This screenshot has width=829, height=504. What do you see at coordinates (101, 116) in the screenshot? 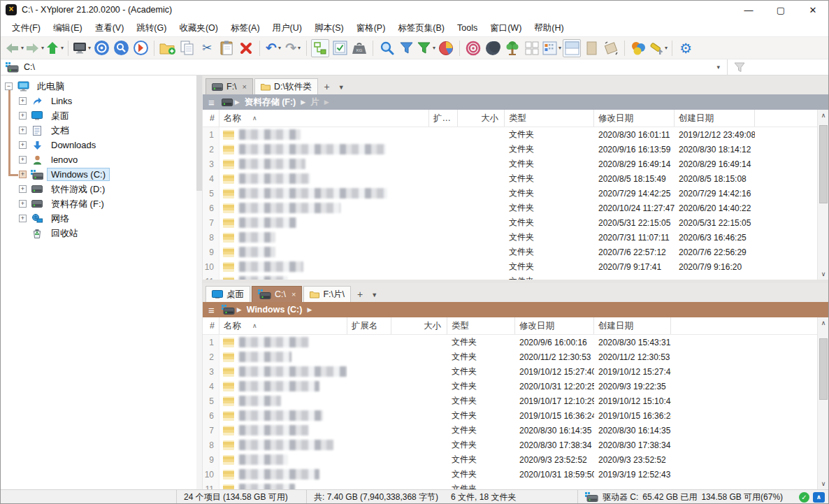
I see `tree-item-desktop: + 桌面` at bounding box center [101, 116].